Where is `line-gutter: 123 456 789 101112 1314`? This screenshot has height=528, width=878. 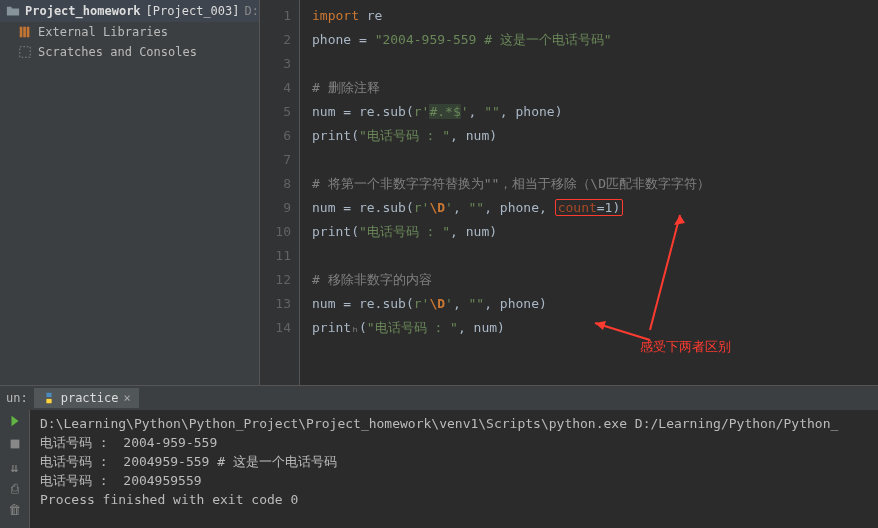
line-gutter: 123 456 789 101112 1314 is located at coordinates (280, 192).